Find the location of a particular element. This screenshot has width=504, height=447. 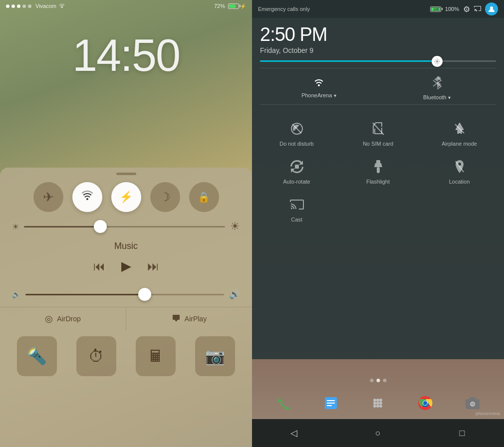

ios-shortcuts: 🔦 ⏱ 🖩 📷 is located at coordinates (126, 357).